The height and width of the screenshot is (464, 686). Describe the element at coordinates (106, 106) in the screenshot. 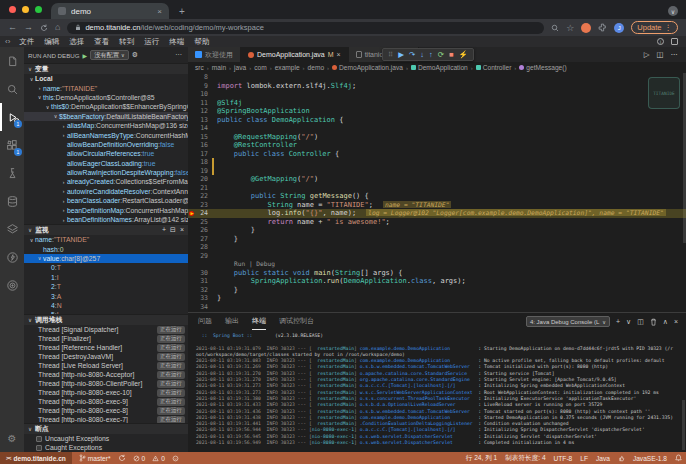

I see `variable-row: ∨this$0: DemoApplication$$EnhancerBySpri…` at that location.